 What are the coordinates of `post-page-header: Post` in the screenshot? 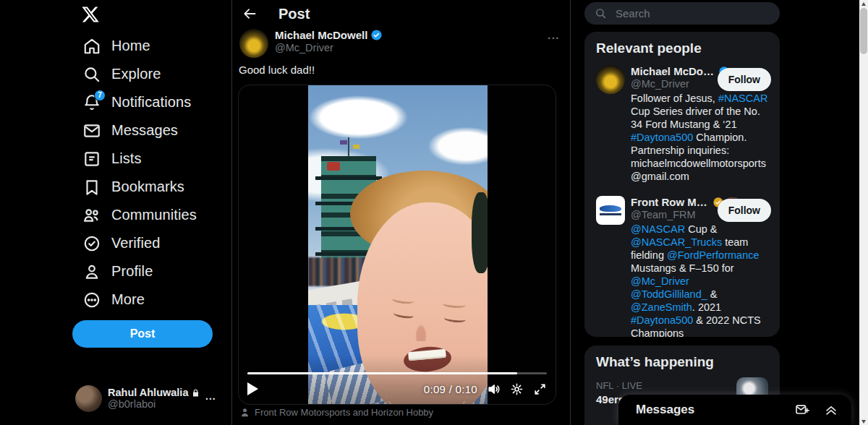 It's located at (401, 14).